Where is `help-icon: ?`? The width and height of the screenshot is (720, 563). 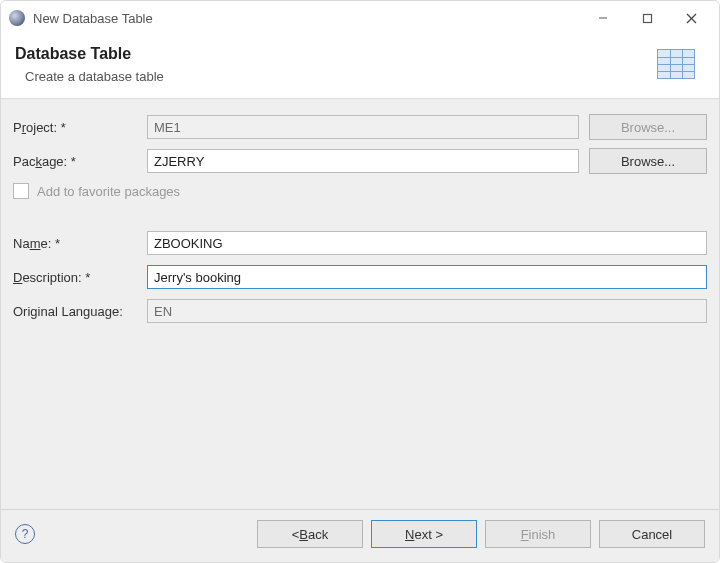 help-icon: ? is located at coordinates (25, 534).